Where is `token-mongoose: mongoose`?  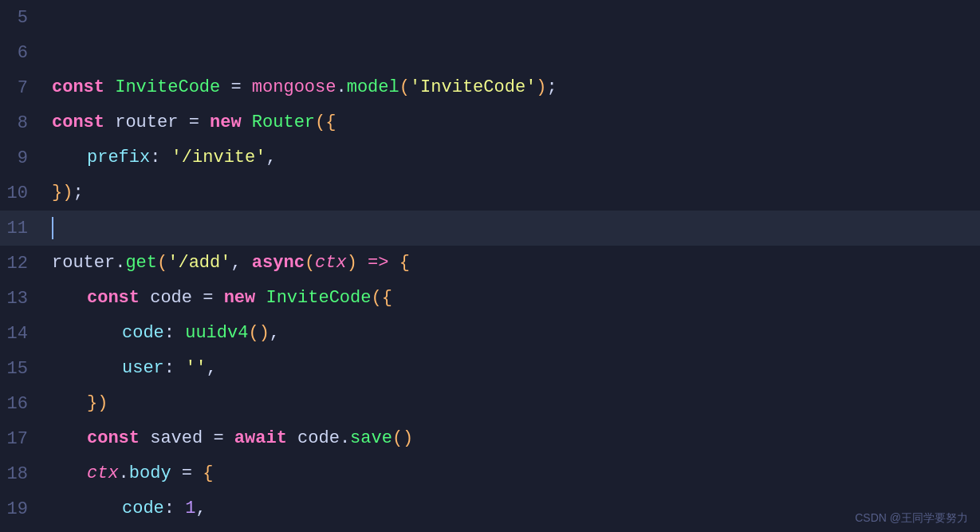 token-mongoose: mongoose is located at coordinates (294, 88).